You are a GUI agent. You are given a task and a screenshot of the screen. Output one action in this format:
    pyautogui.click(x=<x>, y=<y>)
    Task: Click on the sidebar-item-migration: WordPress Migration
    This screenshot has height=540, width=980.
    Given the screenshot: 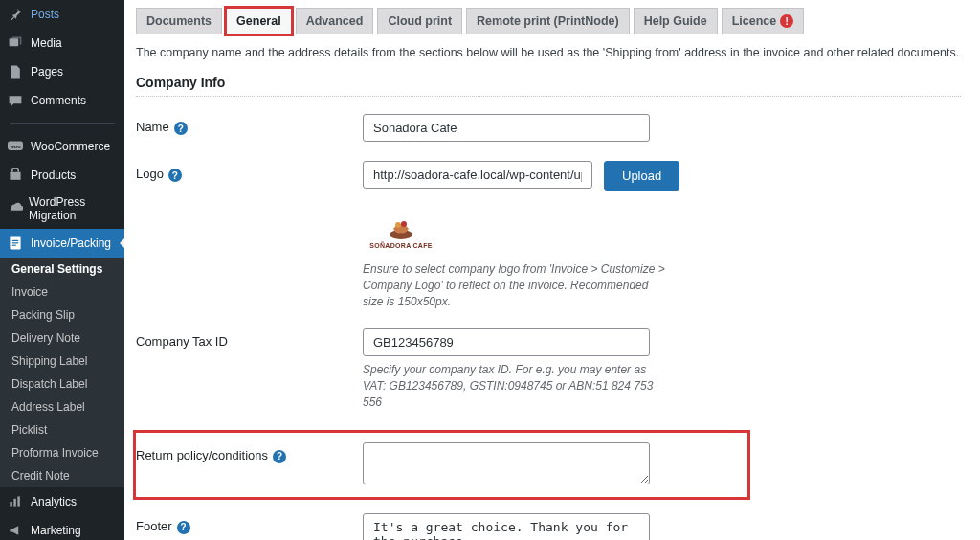 What is the action you would take?
    pyautogui.click(x=62, y=209)
    